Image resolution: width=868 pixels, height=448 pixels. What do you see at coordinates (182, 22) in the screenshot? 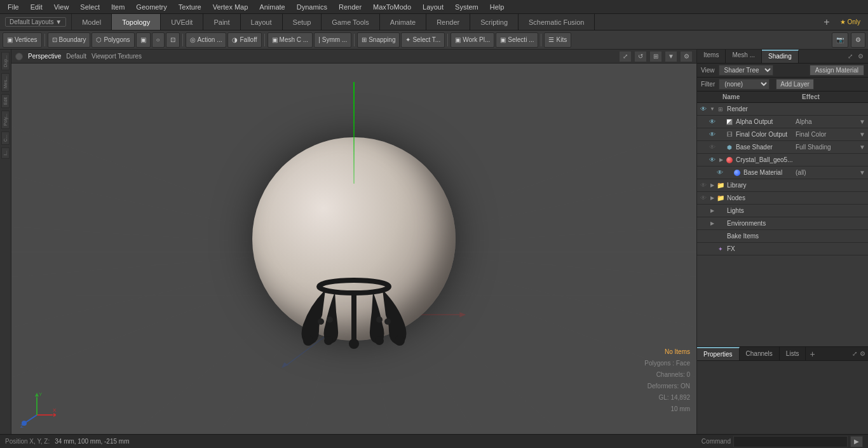
I see `tab-uvedit: UVEdit` at bounding box center [182, 22].